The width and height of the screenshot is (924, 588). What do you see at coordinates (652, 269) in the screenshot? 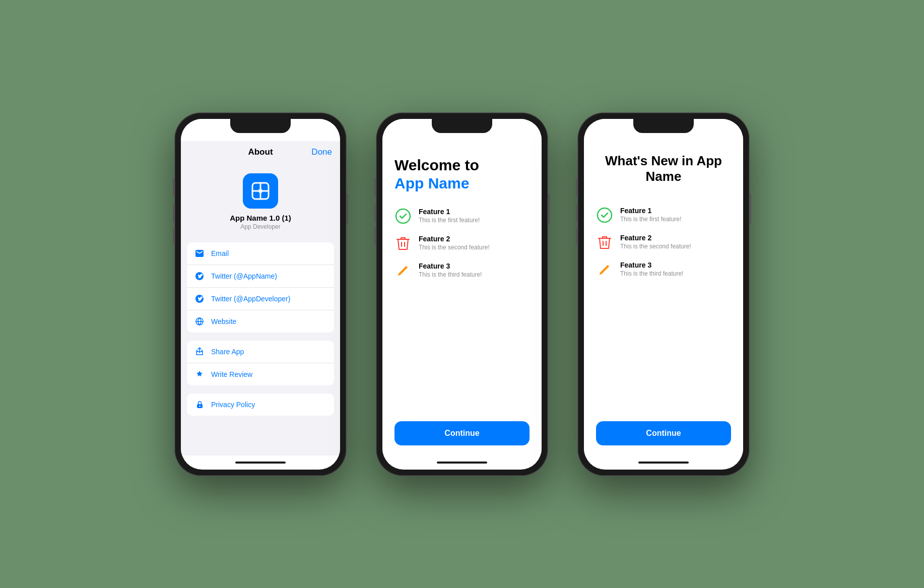
I see `feature-text-new-3: Feature 3 This is the third feature!` at bounding box center [652, 269].